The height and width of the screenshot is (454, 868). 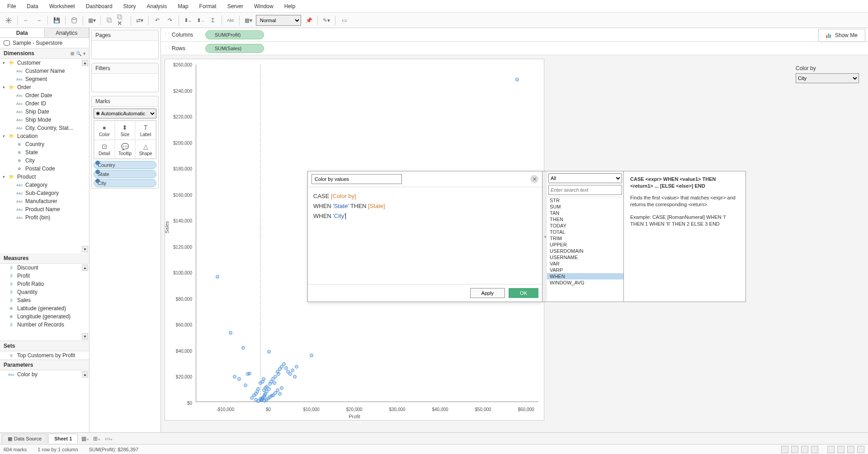 I want to click on menu-map: Map, so click(x=183, y=6).